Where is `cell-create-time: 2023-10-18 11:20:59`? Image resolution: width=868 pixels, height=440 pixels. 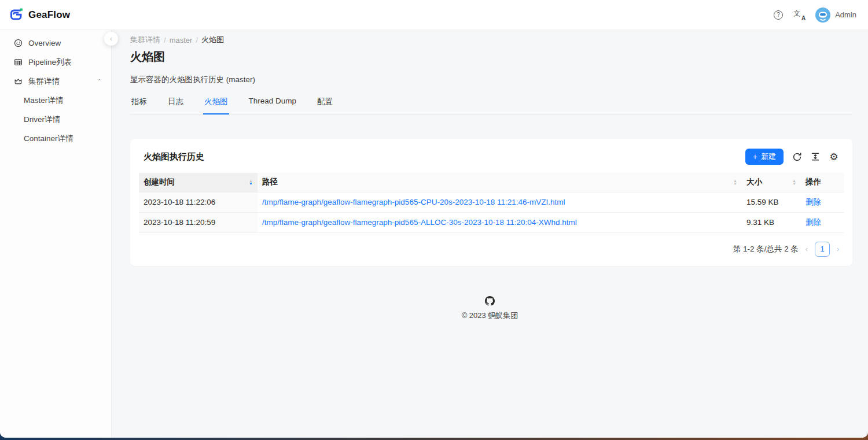
cell-create-time: 2023-10-18 11:20:59 is located at coordinates (198, 222).